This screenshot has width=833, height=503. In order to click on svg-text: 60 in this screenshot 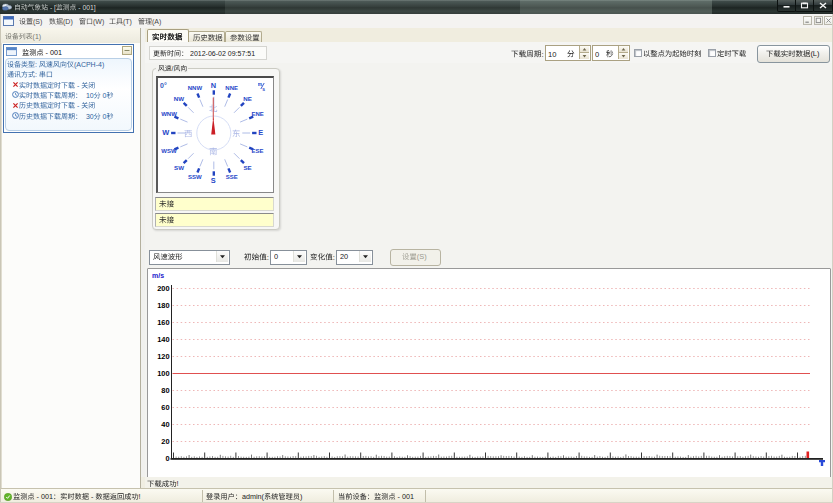, I will do `click(165, 406)`.